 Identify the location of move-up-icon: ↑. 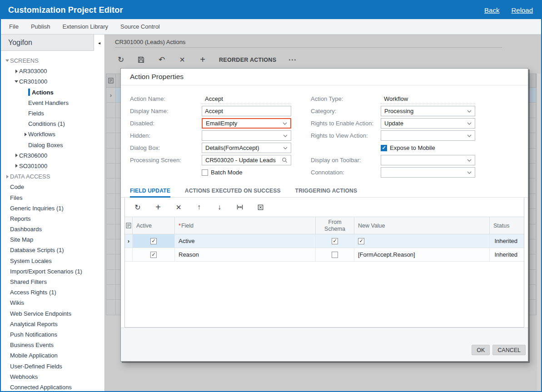
(199, 207).